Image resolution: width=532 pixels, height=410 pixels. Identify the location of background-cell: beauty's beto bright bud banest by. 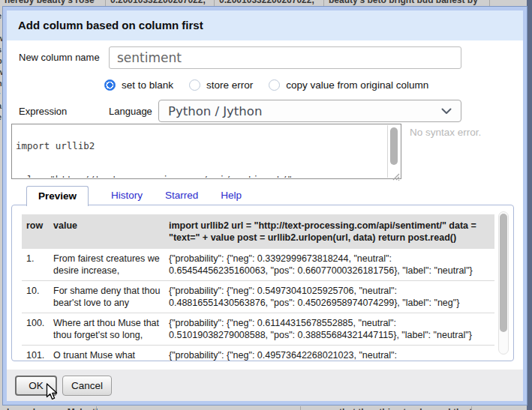
(404, 3).